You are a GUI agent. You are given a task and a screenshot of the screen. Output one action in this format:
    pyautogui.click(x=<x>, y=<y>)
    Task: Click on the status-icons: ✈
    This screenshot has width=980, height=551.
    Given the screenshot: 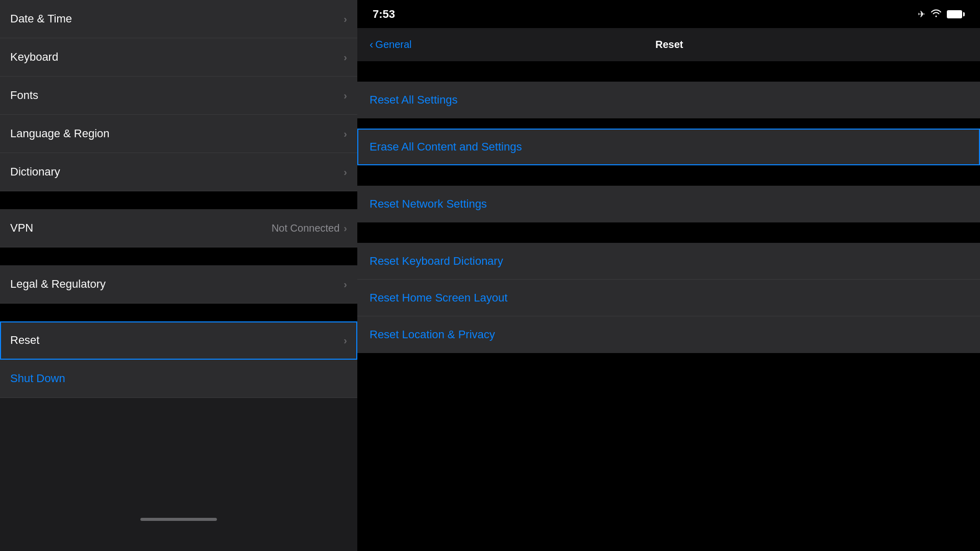 What is the action you would take?
    pyautogui.click(x=941, y=14)
    